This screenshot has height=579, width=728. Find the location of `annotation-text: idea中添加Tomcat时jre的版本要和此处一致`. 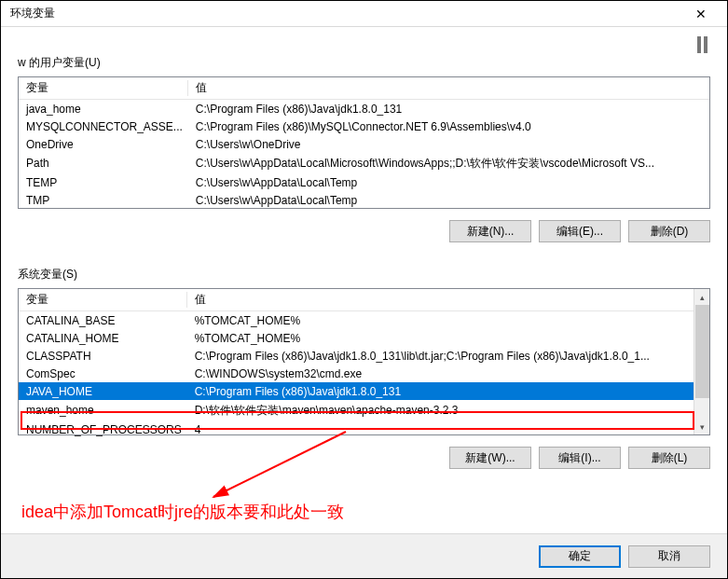

annotation-text: idea中添加Tomcat时jre的版本要和此处一致 is located at coordinates (183, 512).